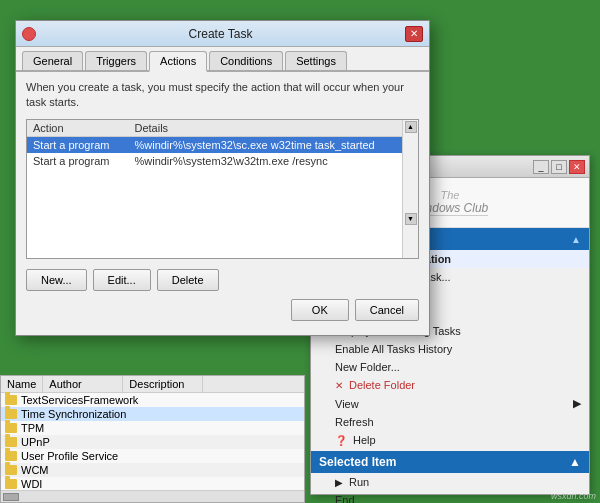 The height and width of the screenshot is (503, 600). I want to click on dialog-close-button: ✕, so click(414, 34).